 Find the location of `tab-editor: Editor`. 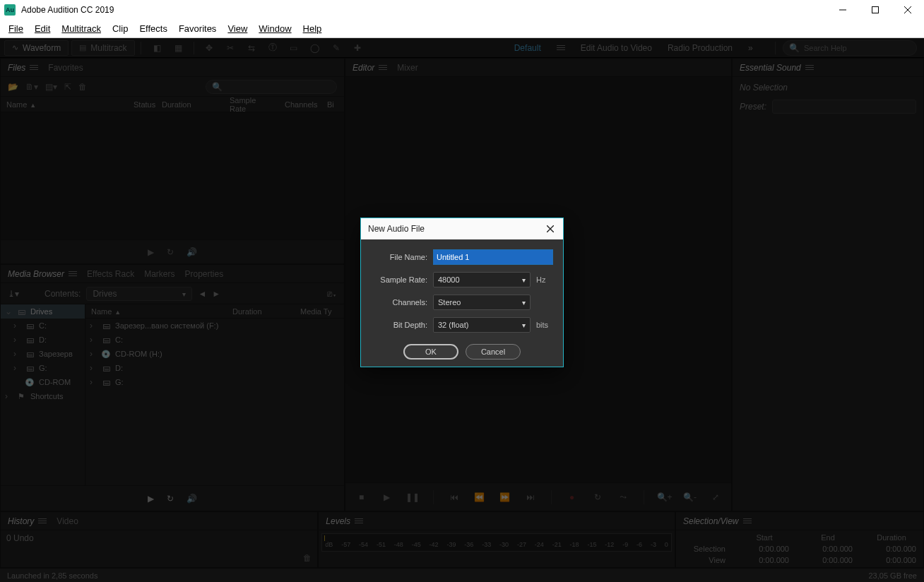

tab-editor: Editor is located at coordinates (370, 68).